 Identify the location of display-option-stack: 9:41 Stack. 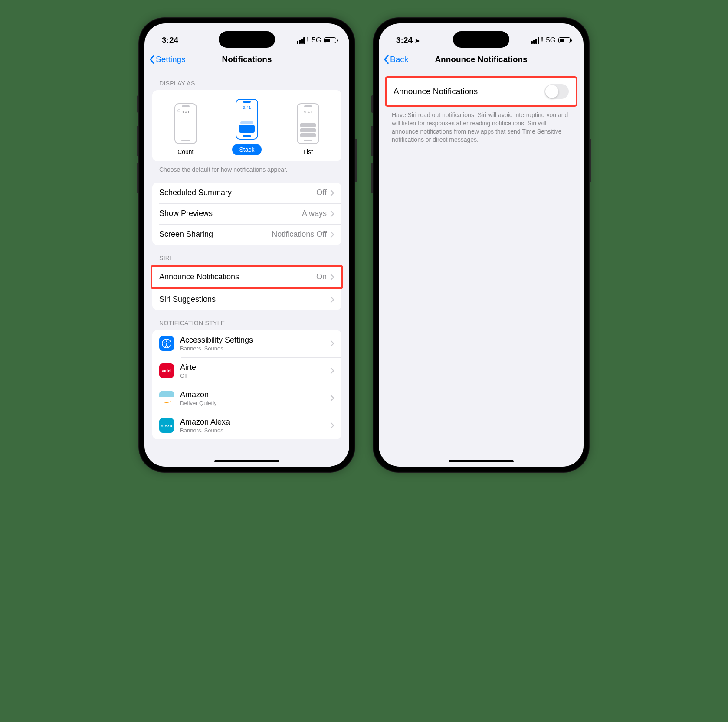
(246, 127).